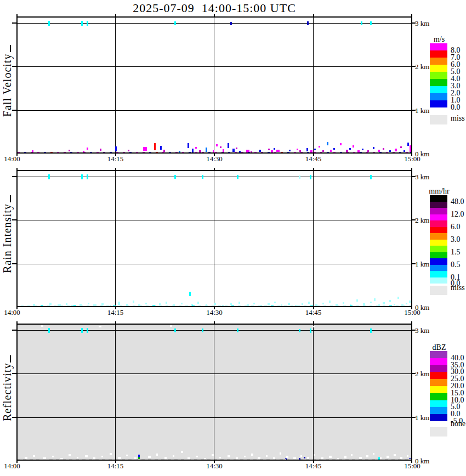 This screenshot has height=476, width=466. I want to click on legend-value-label: 12.0, so click(457, 214).